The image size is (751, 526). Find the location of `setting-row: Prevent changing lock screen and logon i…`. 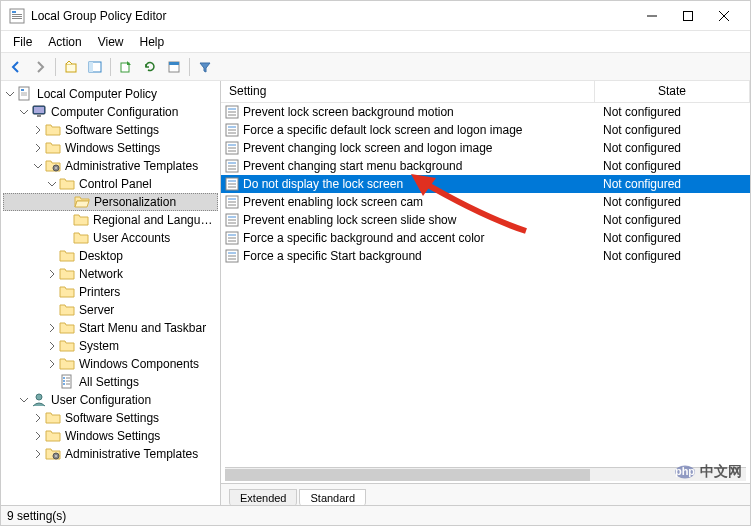

setting-row: Prevent changing lock screen and logon i… is located at coordinates (486, 148).